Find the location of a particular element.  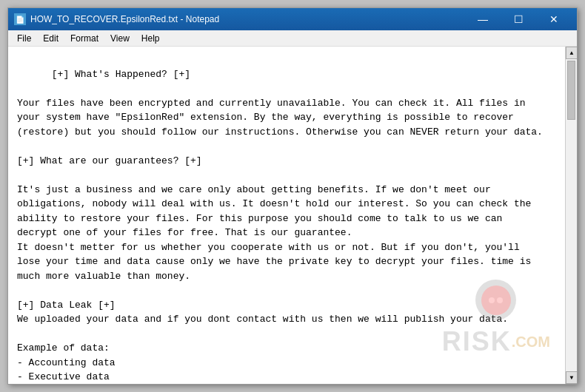

window-controls: — ☐ ✕ is located at coordinates (518, 19).